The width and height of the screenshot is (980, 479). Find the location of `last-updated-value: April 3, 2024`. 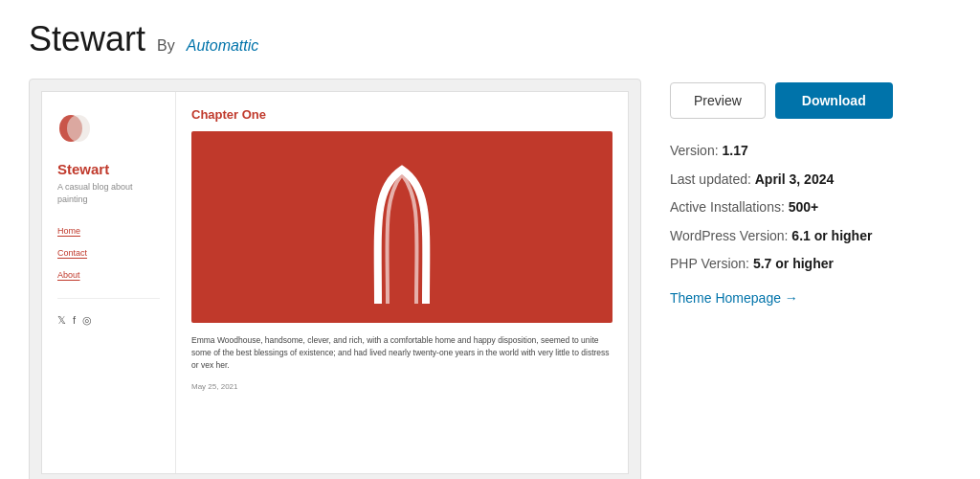

last-updated-value: April 3, 2024 is located at coordinates (794, 179).